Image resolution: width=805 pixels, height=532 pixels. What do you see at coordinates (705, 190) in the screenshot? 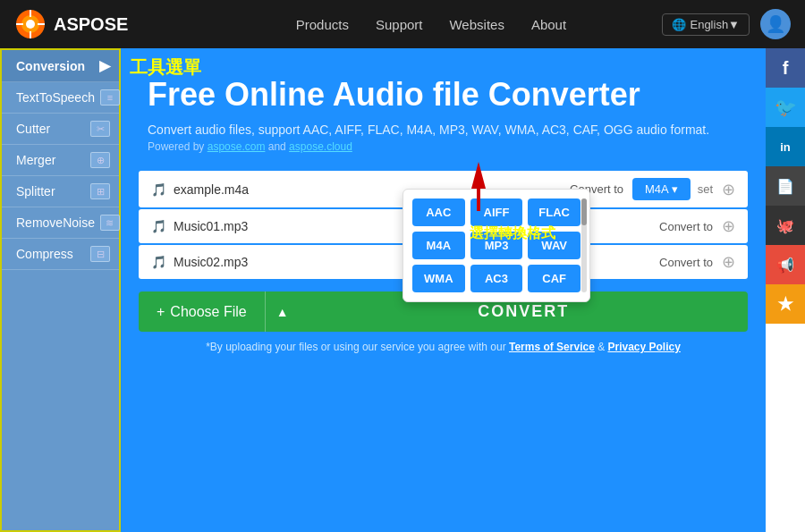
I see `set-label: set` at bounding box center [705, 190].